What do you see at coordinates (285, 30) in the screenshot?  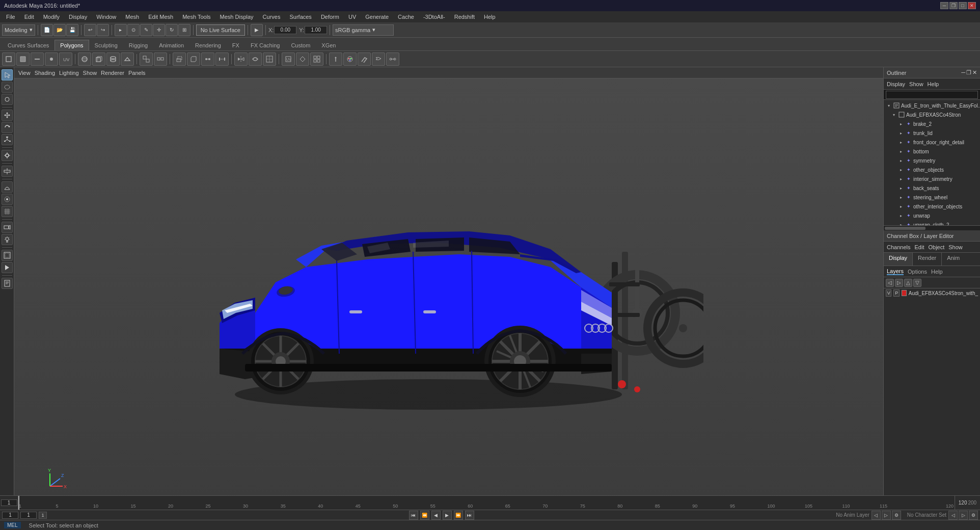 I see `coord-x-input: 0.00` at bounding box center [285, 30].